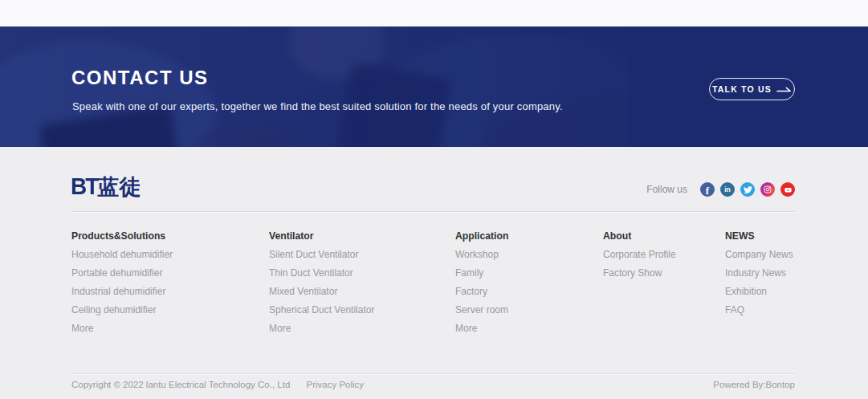 The image size is (868, 399). What do you see at coordinates (752, 89) in the screenshot?
I see `talk-to-us-button: TALK TO US` at bounding box center [752, 89].